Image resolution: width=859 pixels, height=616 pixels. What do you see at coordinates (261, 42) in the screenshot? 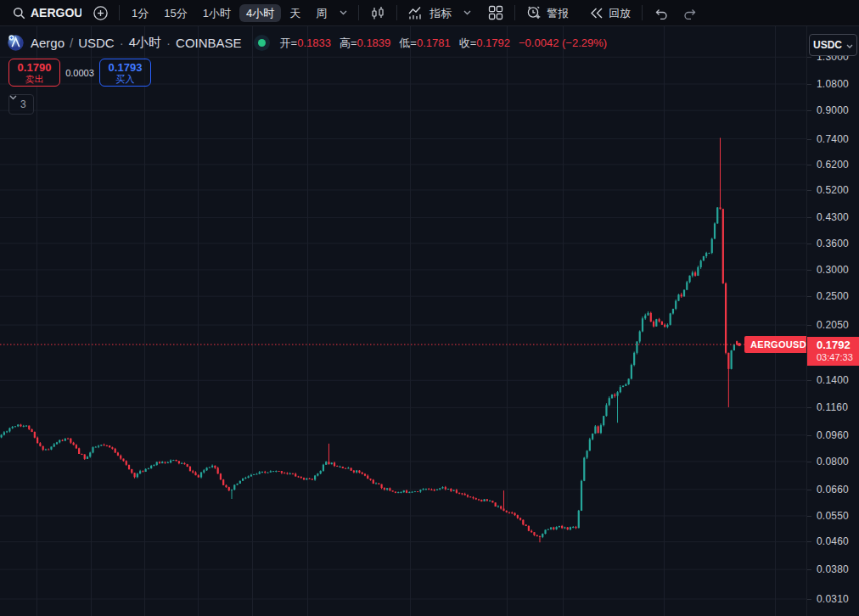
I see `market-status-button` at bounding box center [261, 42].